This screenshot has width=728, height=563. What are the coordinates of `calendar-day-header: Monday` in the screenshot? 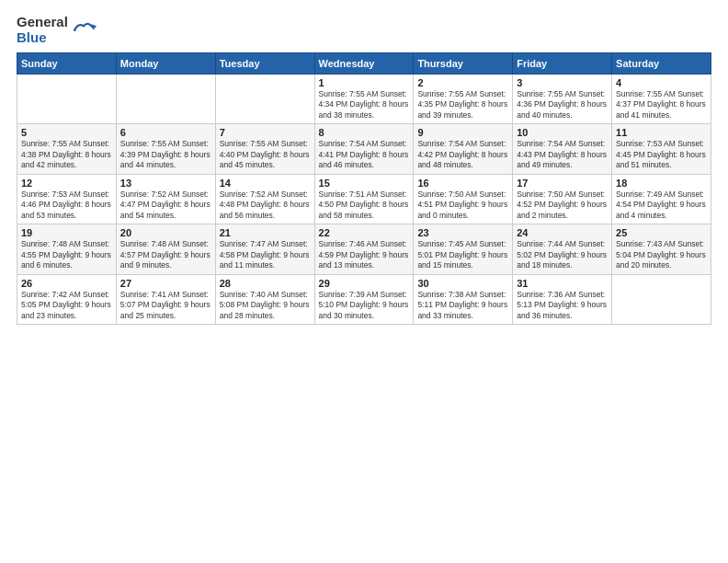 It's located at (165, 64).